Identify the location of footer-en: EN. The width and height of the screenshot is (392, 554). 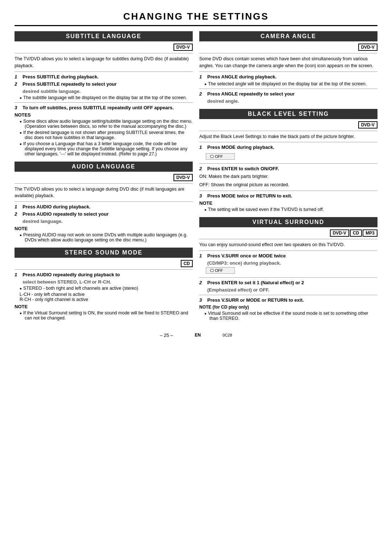
(198, 335).